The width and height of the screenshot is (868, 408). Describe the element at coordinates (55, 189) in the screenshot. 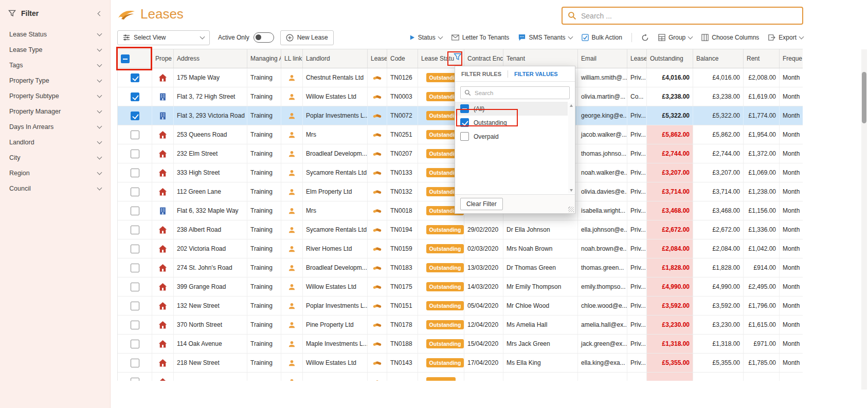

I see `sidebar-item: Council` at that location.